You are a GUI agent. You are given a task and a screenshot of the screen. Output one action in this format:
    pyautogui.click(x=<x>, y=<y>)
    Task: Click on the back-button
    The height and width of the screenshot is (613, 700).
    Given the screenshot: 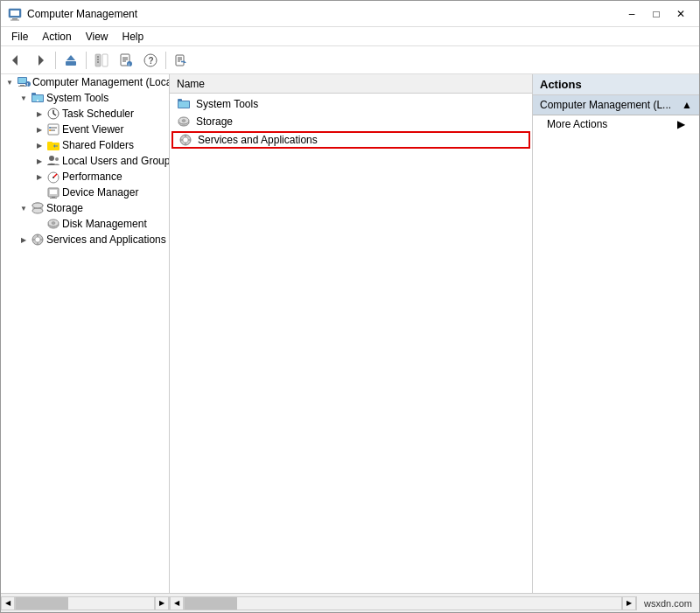 What is the action you would take?
    pyautogui.click(x=16, y=60)
    